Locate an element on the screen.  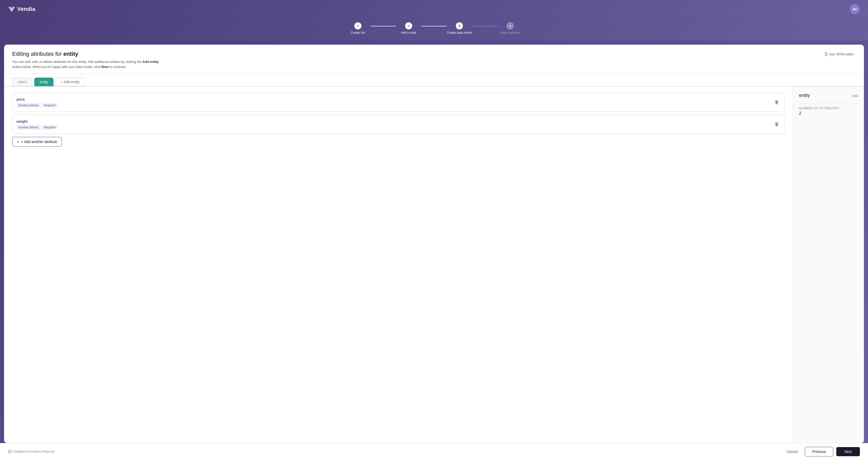
attr-badges-weight: Number (whole) Required is located at coordinates (37, 127).